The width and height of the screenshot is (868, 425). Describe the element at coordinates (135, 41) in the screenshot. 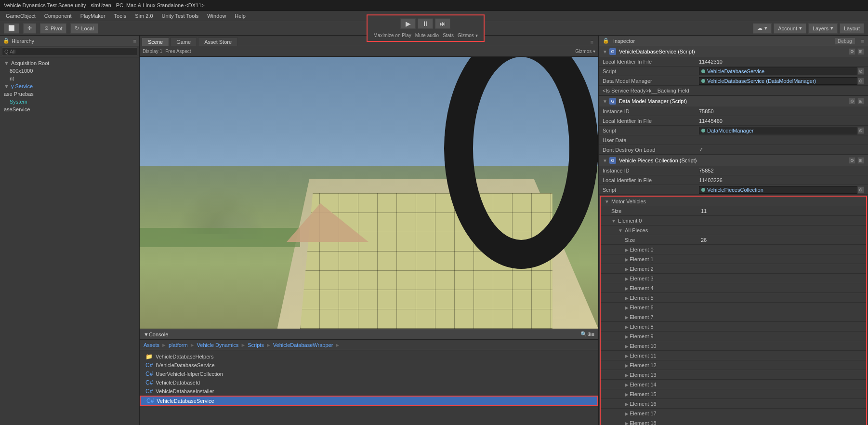

I see `hierarchy-menu-icon: ≡` at that location.